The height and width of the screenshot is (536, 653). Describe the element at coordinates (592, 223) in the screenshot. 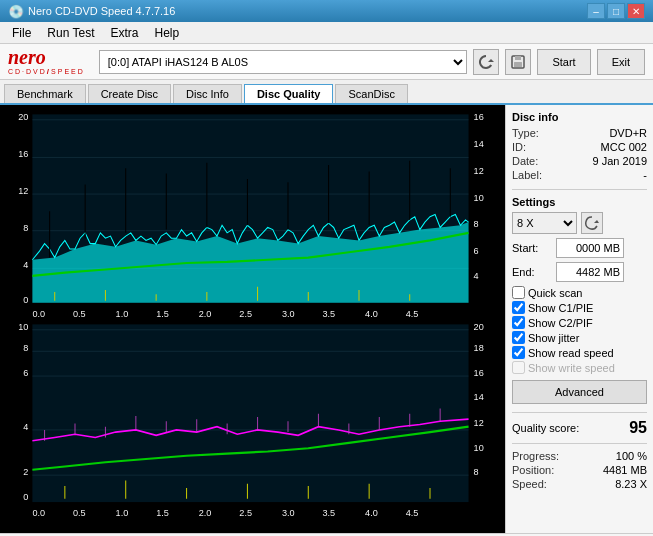

I see `refresh-settings-icon` at that location.